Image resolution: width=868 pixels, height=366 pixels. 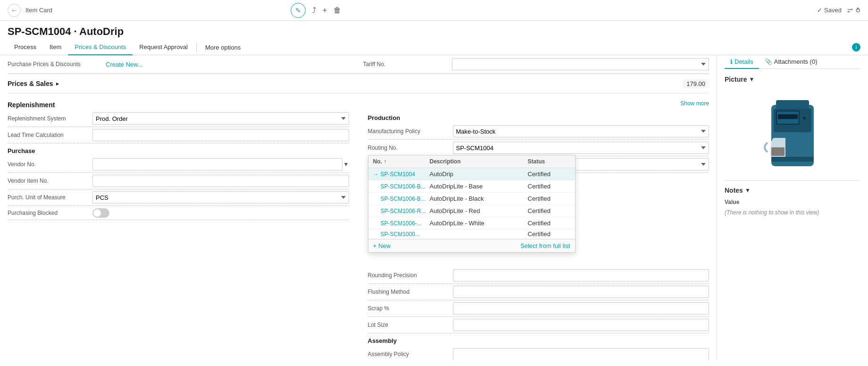 I want to click on rounding-field, so click(x=581, y=275).